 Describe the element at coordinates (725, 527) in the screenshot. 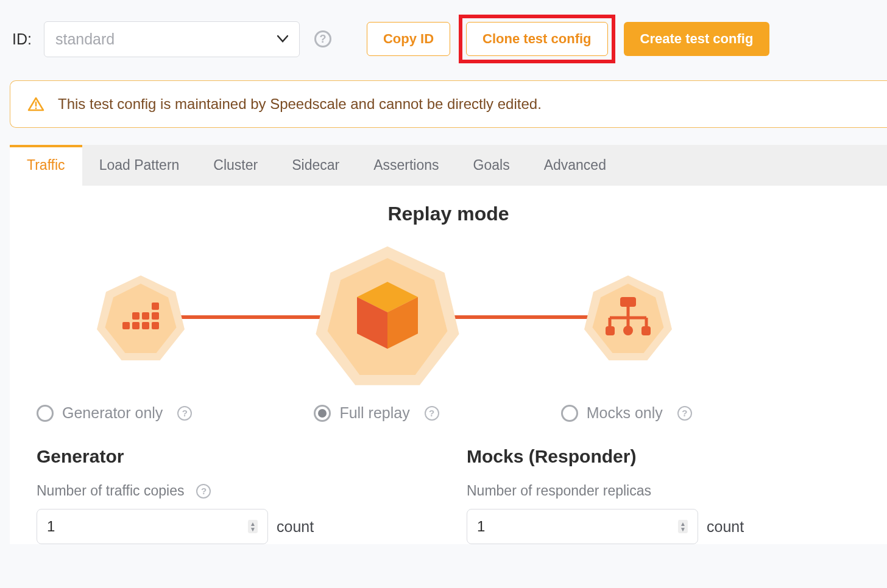

I see `responder-replicas-unit: count` at that location.